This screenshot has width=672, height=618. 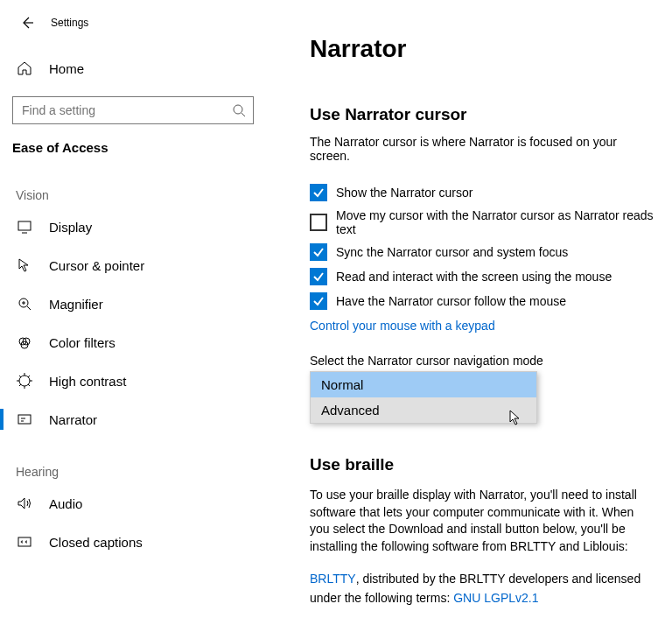 I want to click on high-contrast-icon, so click(x=24, y=381).